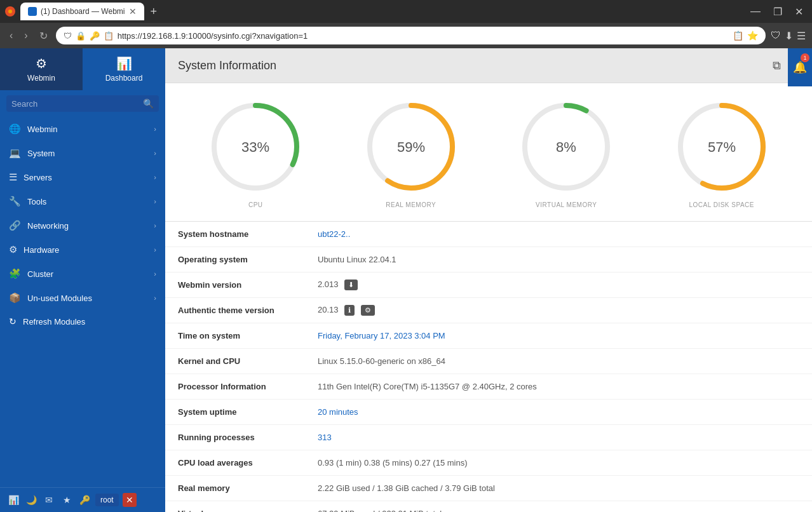 This screenshot has width=812, height=512. Describe the element at coordinates (85, 500) in the screenshot. I see `footer-icon-key: 🔑` at that location.